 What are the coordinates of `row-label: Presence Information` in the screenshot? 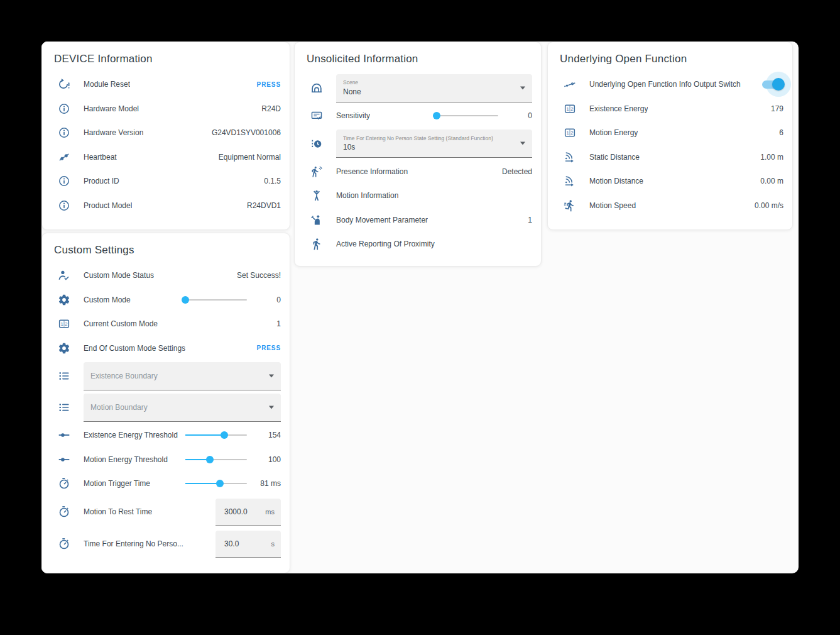 It's located at (372, 172).